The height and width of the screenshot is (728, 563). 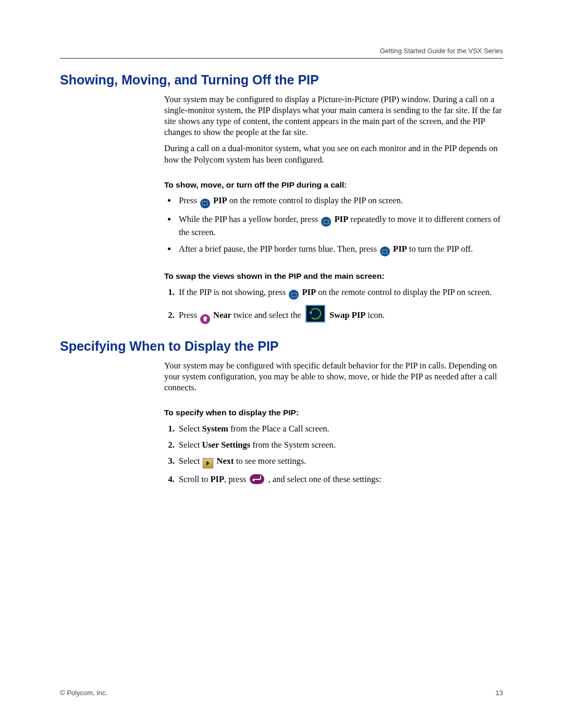 What do you see at coordinates (83, 693) in the screenshot?
I see `footer-copyright: © Polycom, Inc.` at bounding box center [83, 693].